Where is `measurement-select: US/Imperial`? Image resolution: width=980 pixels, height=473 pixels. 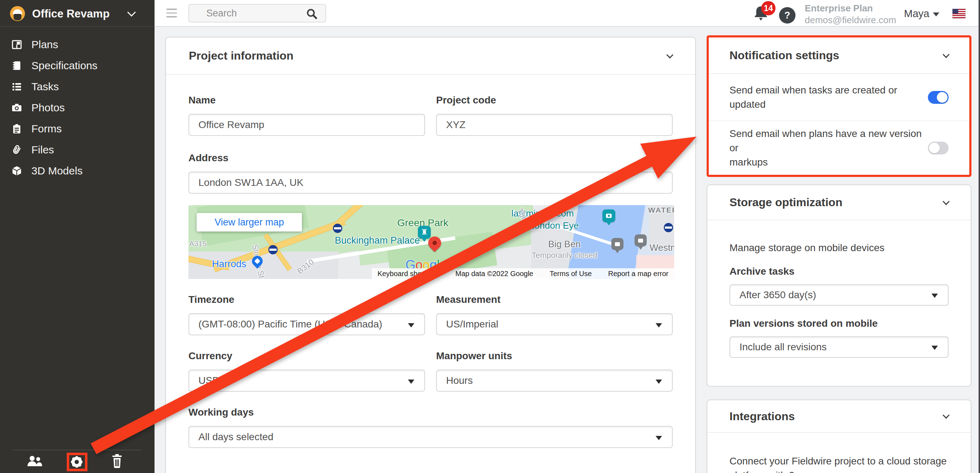
measurement-select: US/Imperial is located at coordinates (554, 324).